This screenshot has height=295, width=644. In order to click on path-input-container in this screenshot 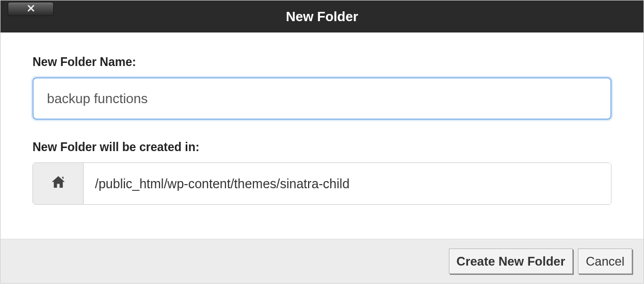, I will do `click(322, 184)`.